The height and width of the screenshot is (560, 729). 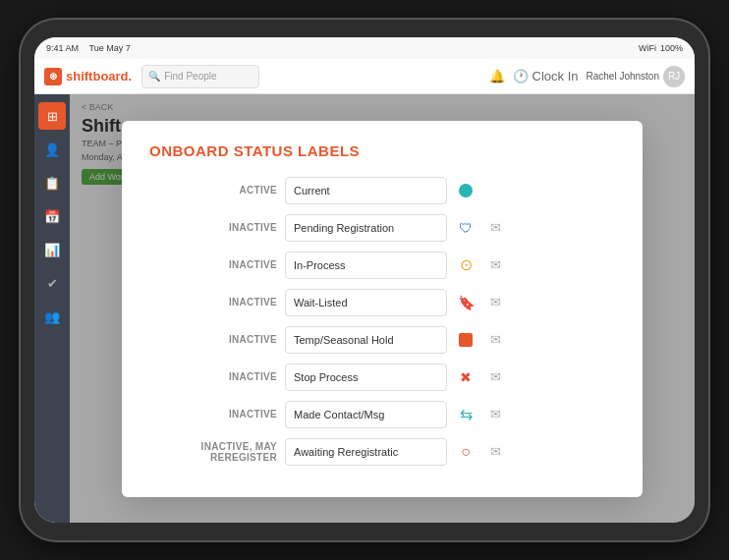 What do you see at coordinates (647, 48) in the screenshot?
I see `wifi-icon: WiFi` at bounding box center [647, 48].